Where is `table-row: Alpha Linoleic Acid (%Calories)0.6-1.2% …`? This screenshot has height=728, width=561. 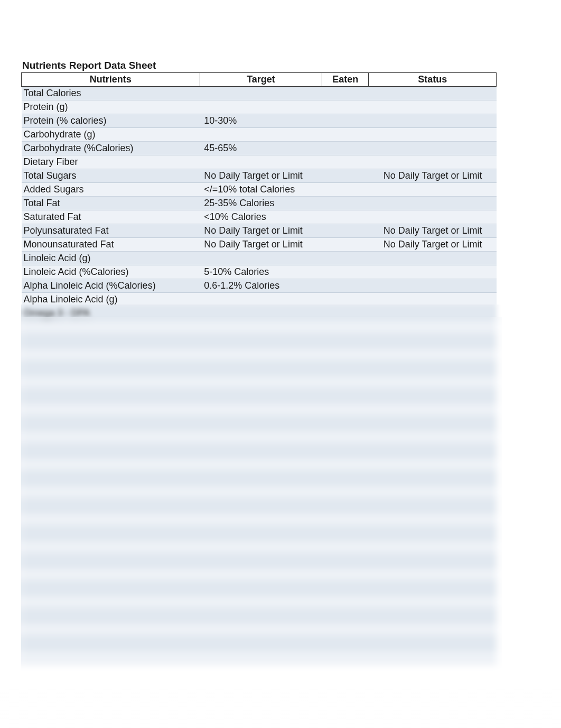 table-row: Alpha Linoleic Acid (%Calories)0.6-1.2% … is located at coordinates (259, 286).